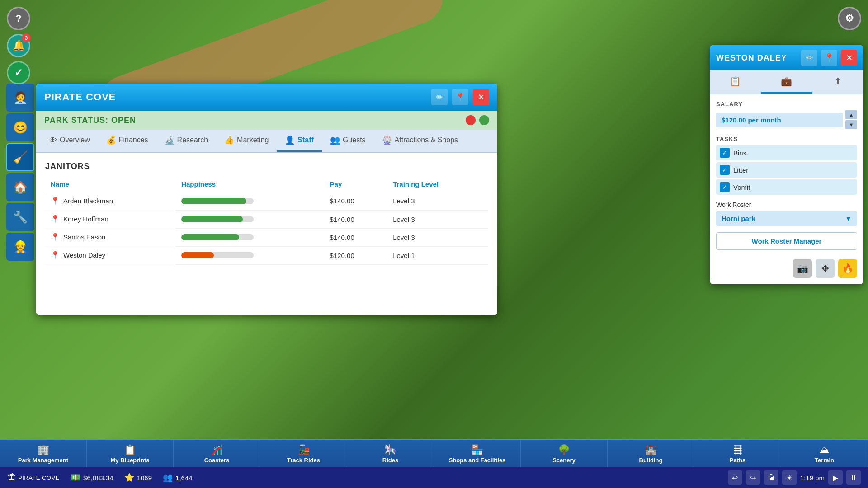  I want to click on building-icon: 🏠, so click(20, 187).